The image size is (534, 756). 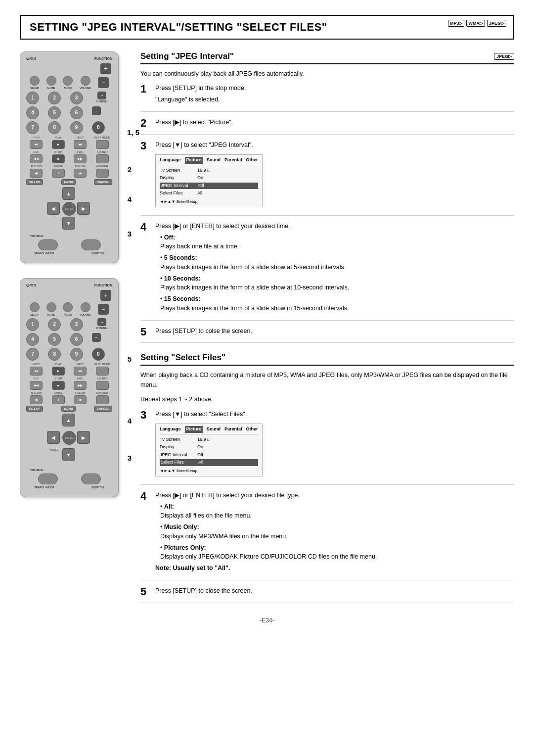 I want to click on btn-1b: 1, so click(x=33, y=325).